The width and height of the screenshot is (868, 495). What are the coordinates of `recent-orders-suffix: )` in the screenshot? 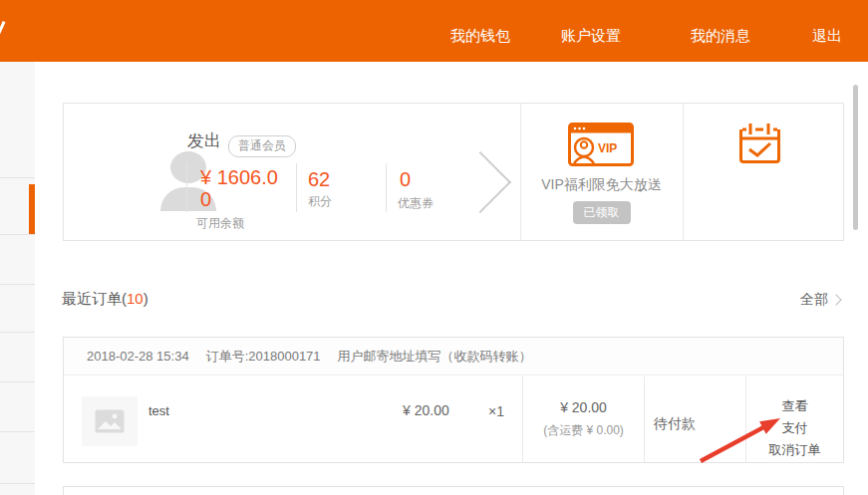 It's located at (145, 299).